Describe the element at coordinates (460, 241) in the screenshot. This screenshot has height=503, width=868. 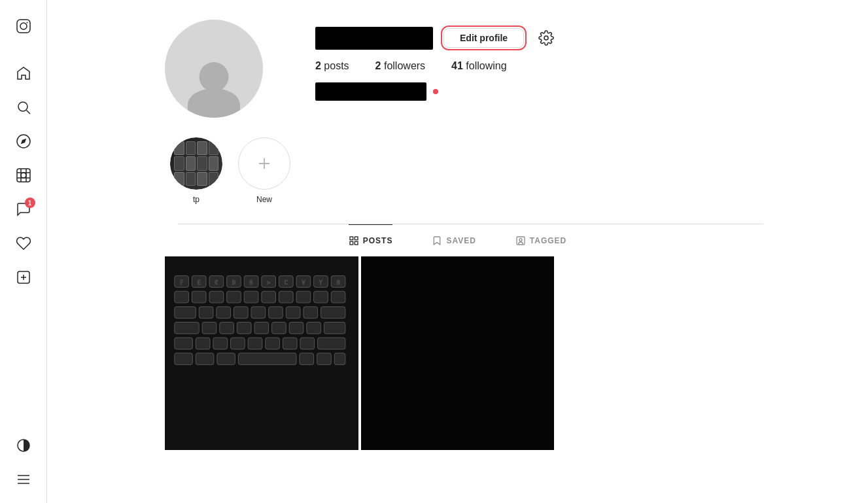
I see `tab-saved-label: SAVED` at that location.